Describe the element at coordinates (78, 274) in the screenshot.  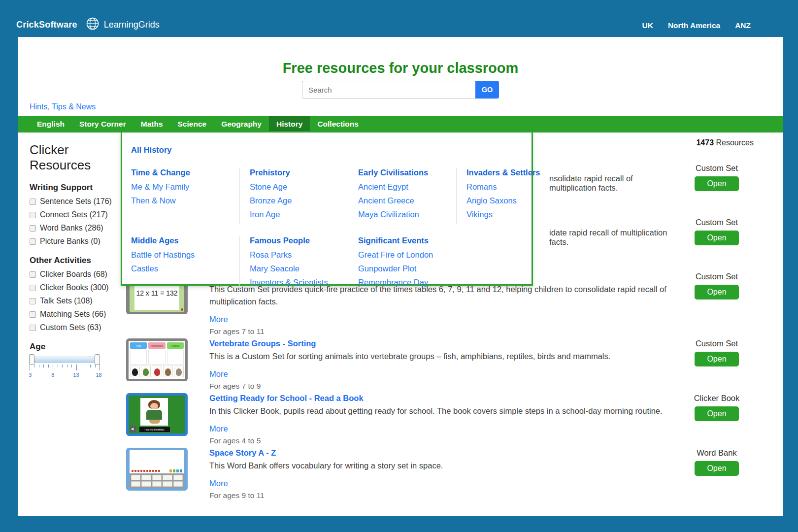
I see `filter-clicker-boards: Clicker Boards (68)` at that location.